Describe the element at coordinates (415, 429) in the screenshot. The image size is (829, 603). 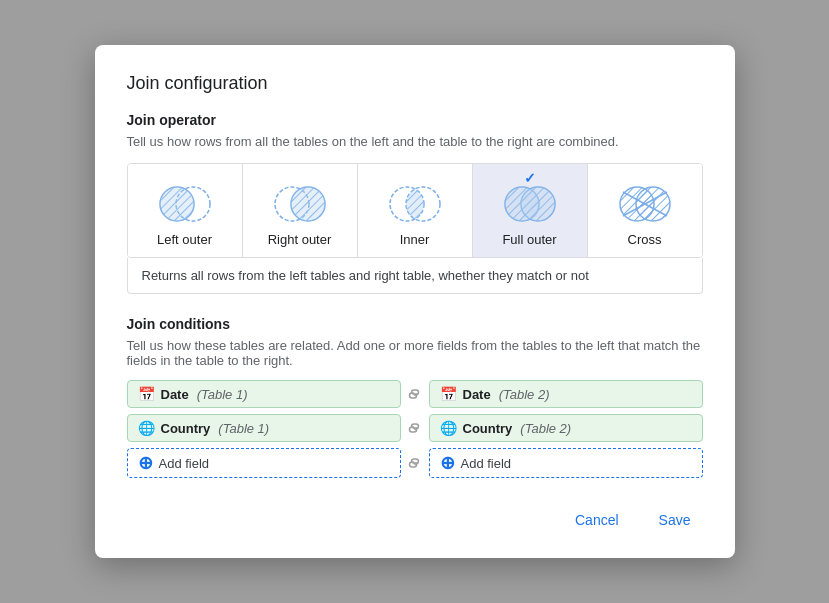
I see `conditions-grid: 📅 Date (Table 1) 📅 Date (Table 2)` at that location.